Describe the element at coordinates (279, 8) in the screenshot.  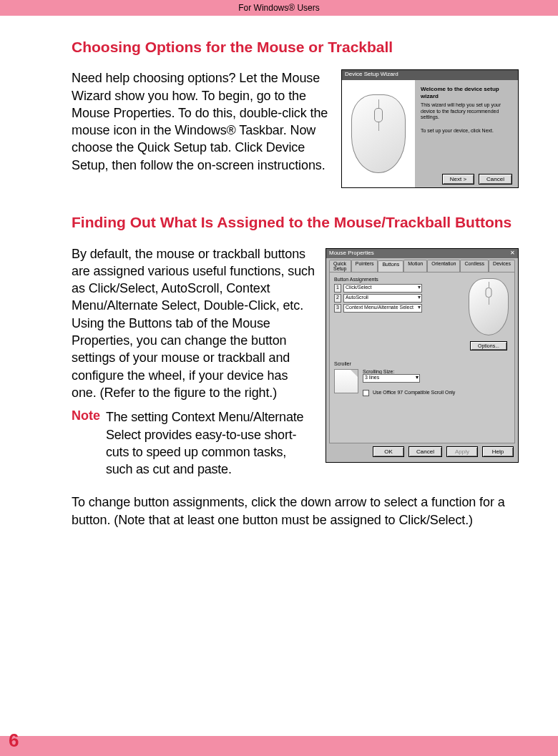
I see `header-title: For Windows® Users` at that location.